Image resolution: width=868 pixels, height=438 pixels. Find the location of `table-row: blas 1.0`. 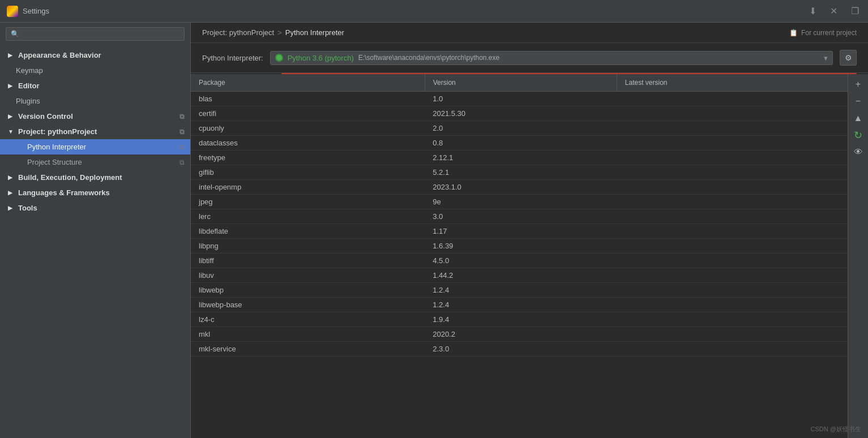

table-row: blas 1.0 is located at coordinates (519, 99).